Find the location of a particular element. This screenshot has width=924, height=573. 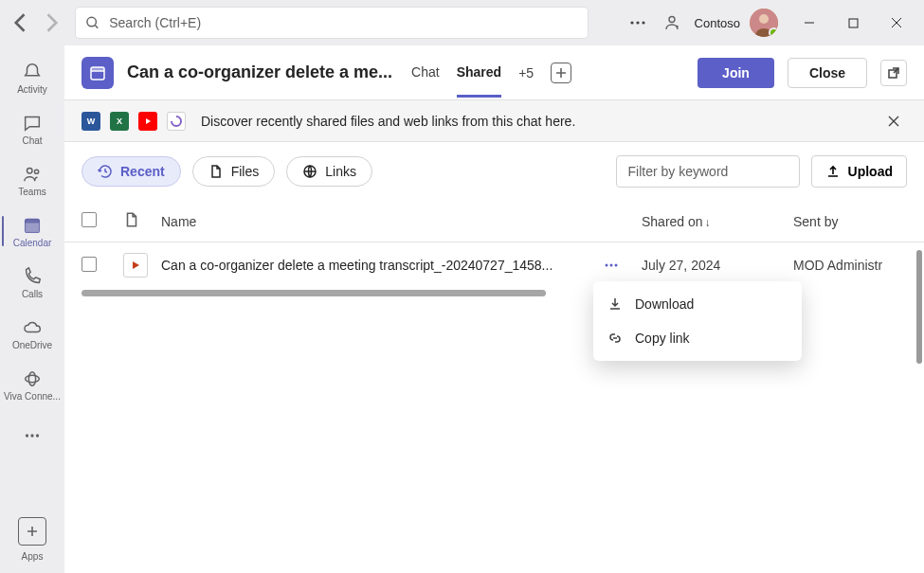

youtube-icon is located at coordinates (148, 121).